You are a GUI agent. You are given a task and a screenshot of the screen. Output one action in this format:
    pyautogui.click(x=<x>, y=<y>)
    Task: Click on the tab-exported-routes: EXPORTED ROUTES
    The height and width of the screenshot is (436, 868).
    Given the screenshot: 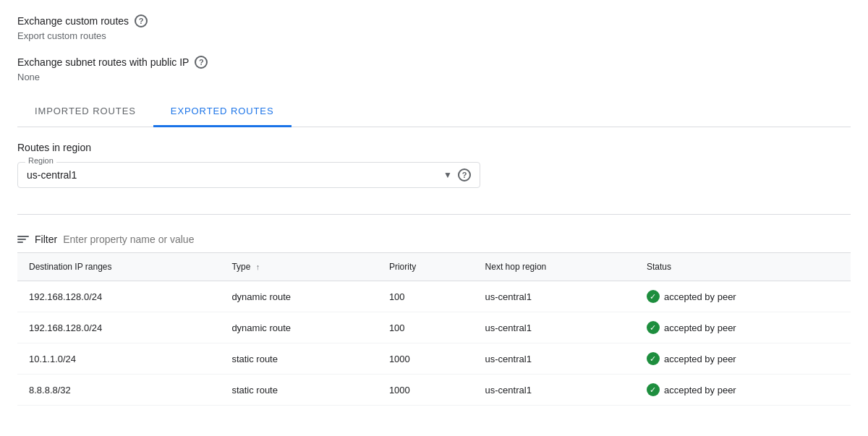 What is the action you would take?
    pyautogui.click(x=223, y=112)
    